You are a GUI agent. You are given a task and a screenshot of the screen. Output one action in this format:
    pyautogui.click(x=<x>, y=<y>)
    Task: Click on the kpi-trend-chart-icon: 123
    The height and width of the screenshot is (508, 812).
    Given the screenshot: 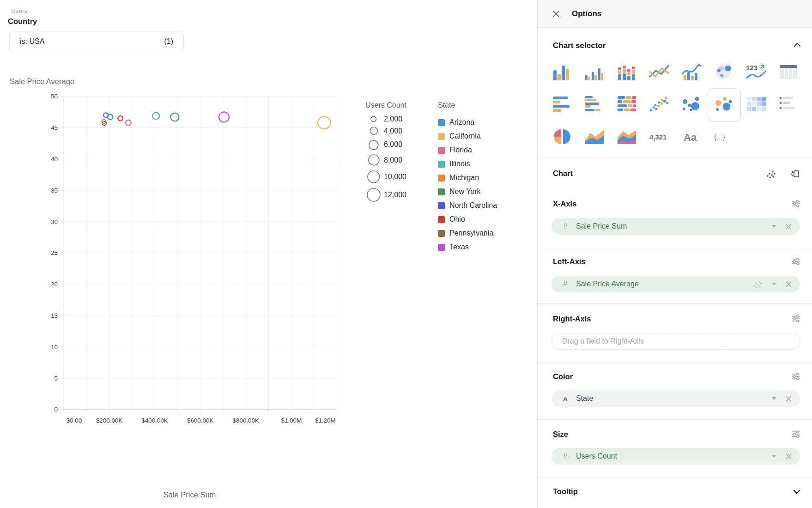 What is the action you would take?
    pyautogui.click(x=756, y=72)
    